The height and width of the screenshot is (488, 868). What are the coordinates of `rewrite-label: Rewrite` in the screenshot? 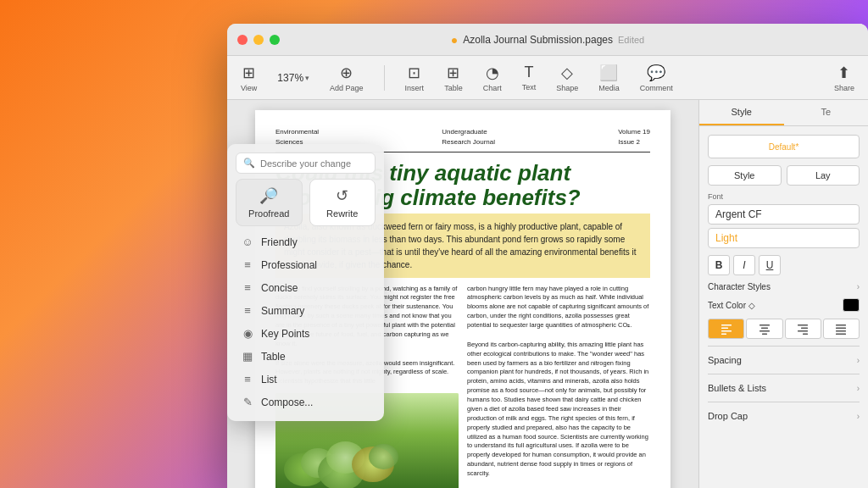 It's located at (342, 214).